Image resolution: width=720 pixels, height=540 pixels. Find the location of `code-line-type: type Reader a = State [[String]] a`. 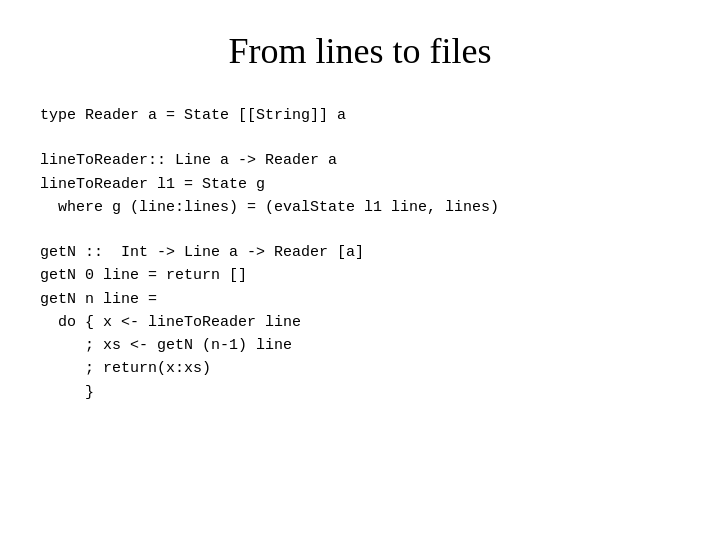

code-line-type: type Reader a = State [[String]] a is located at coordinates (360, 116).